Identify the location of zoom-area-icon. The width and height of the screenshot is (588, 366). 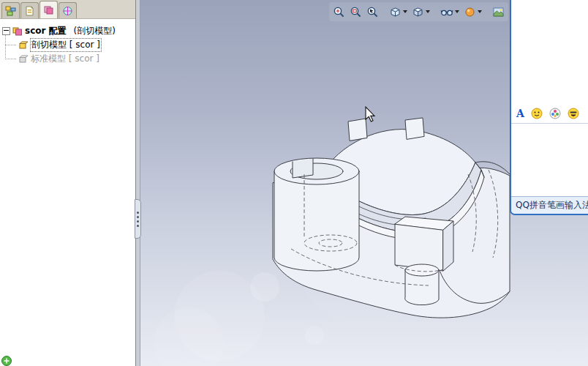
(355, 12).